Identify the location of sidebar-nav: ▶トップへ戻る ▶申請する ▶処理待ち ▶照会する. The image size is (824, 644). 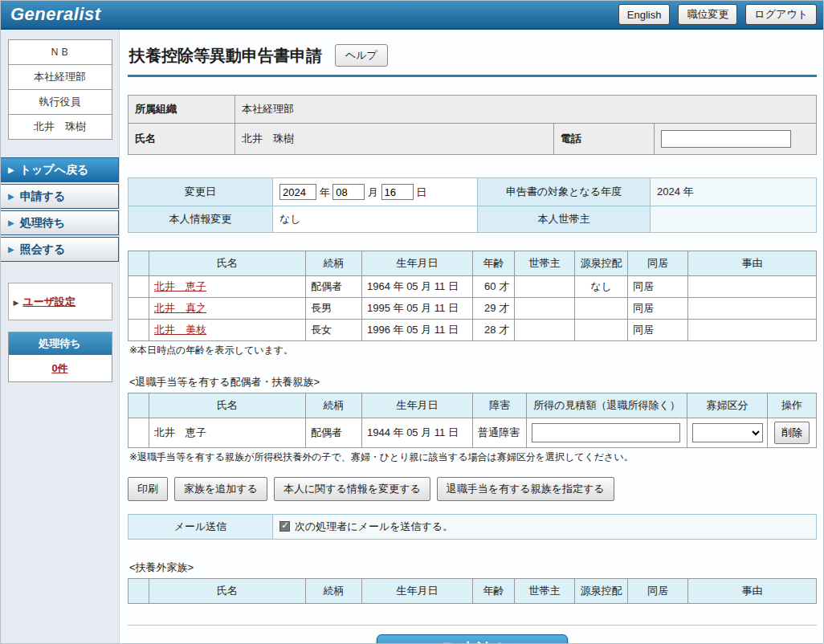
(59, 210).